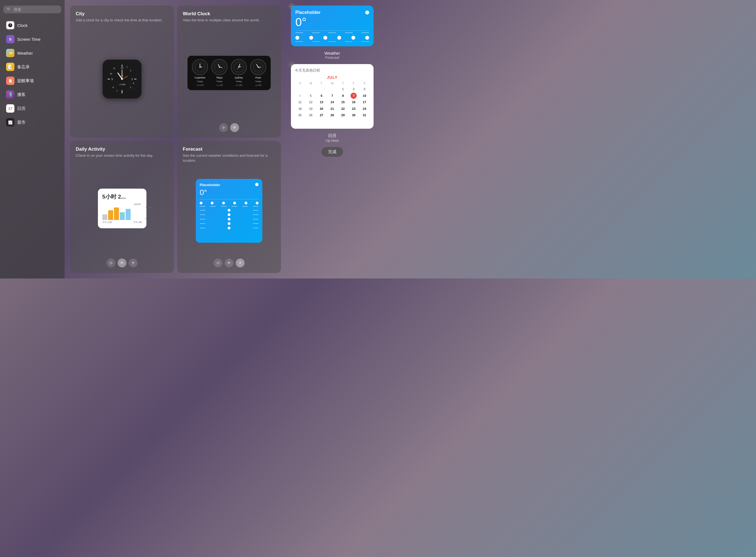 The image size is (756, 557). What do you see at coordinates (122, 197) in the screenshot?
I see `activity-hours-text: 5小时 2...` at bounding box center [122, 197].